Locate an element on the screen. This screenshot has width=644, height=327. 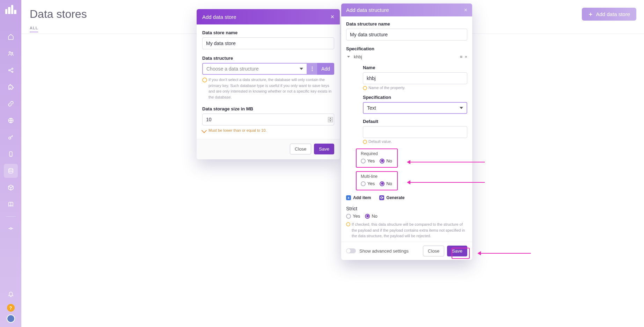
strict-no: No is located at coordinates (371, 216).